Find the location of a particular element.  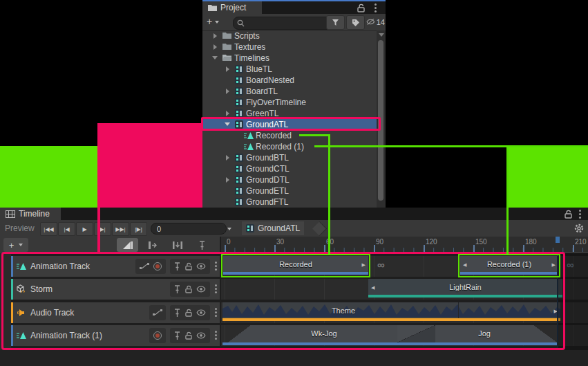

goto-start-button: |◀◀ is located at coordinates (48, 229).